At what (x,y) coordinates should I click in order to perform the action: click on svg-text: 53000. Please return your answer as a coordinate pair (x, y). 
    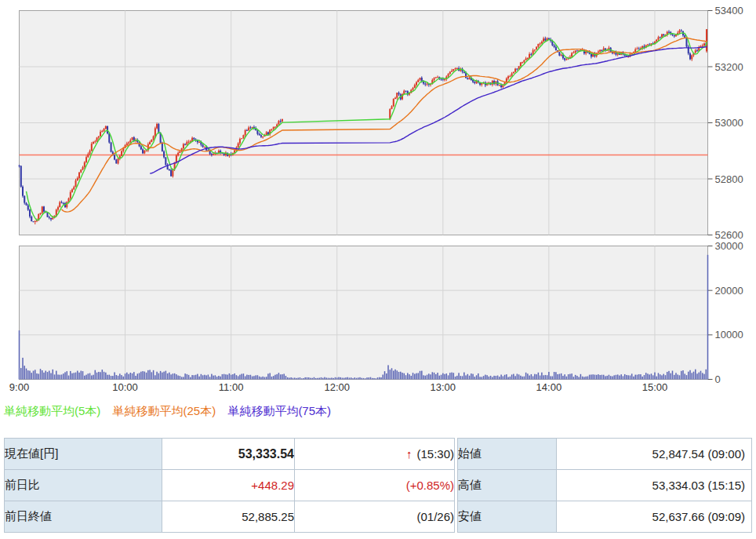
    Looking at the image, I should click on (729, 122).